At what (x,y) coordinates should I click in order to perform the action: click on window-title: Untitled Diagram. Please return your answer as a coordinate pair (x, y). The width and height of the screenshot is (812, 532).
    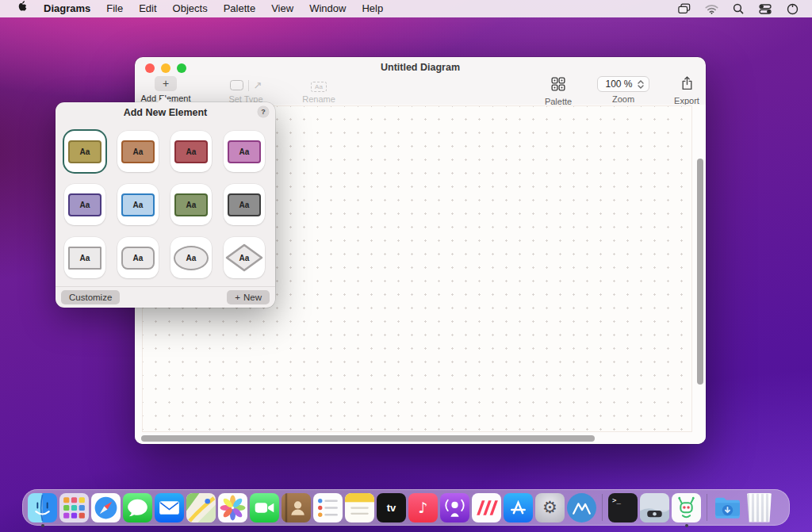
    Looking at the image, I should click on (420, 67).